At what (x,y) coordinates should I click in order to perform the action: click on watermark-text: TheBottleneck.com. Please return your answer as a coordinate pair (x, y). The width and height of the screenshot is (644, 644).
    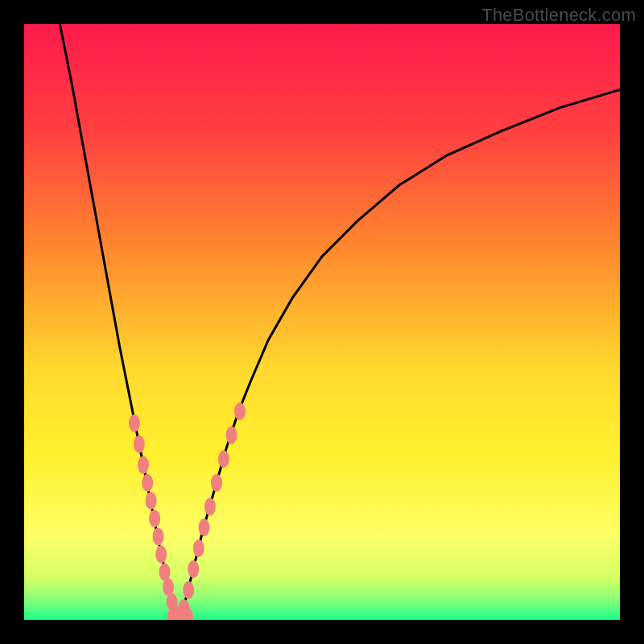
    Looking at the image, I should click on (559, 15).